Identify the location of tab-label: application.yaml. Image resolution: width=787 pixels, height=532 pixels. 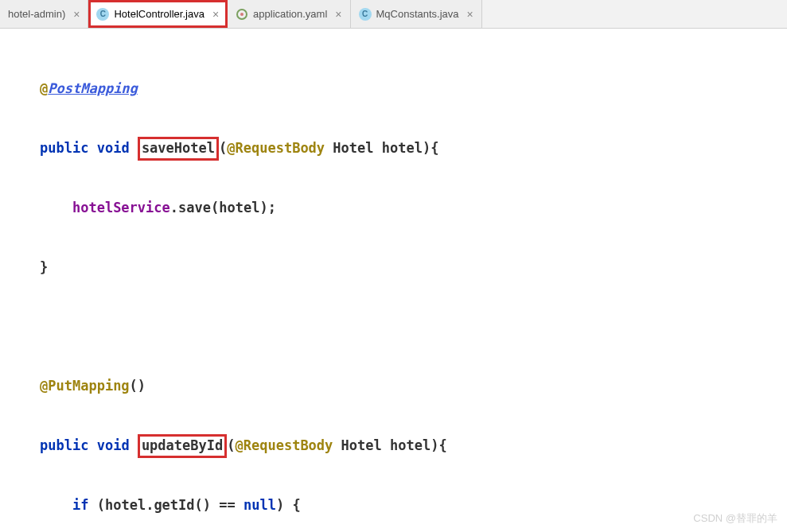
(290, 14).